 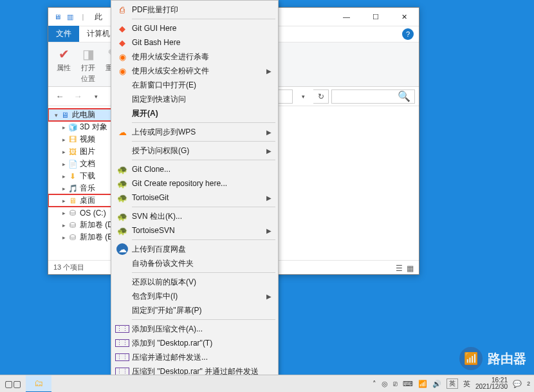 What do you see at coordinates (70, 17) in the screenshot?
I see `folder-icon: ▥` at bounding box center [70, 17].